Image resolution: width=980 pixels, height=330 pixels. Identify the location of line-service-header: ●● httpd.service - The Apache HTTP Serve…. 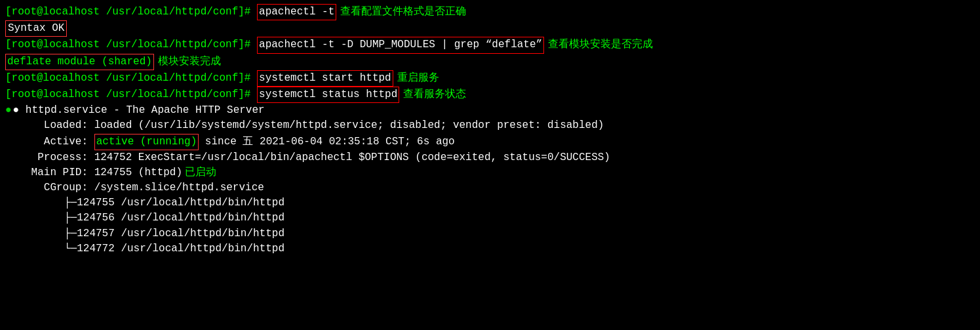
(490, 110).